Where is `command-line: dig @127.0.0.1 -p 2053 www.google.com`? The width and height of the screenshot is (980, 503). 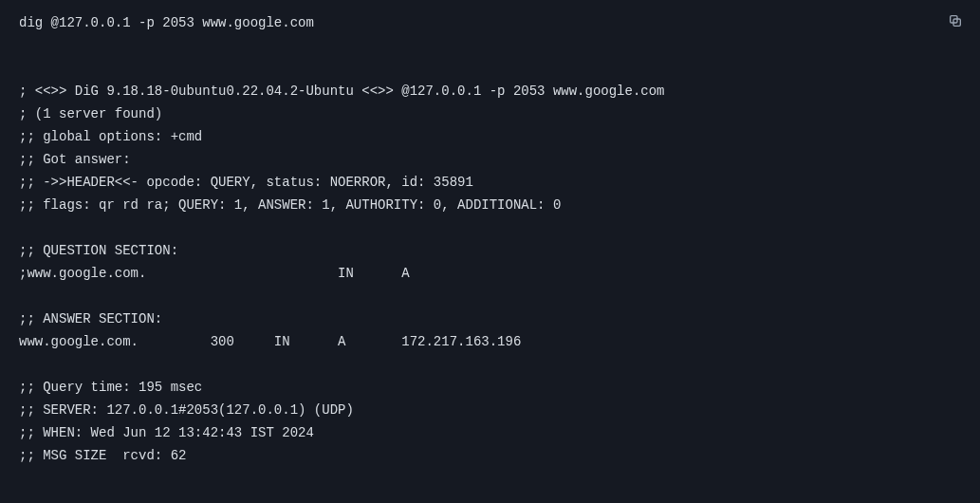 command-line: dig @127.0.0.1 -p 2053 www.google.com is located at coordinates (490, 23).